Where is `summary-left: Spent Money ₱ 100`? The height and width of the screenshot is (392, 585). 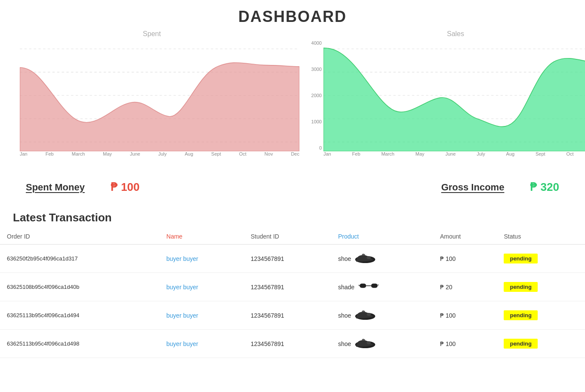 summary-left: Spent Money ₱ 100 is located at coordinates (159, 187).